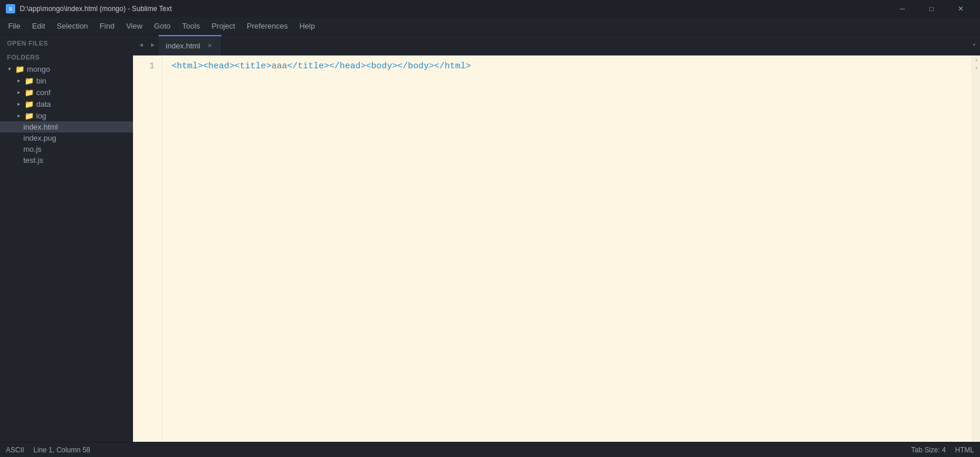 The image size is (980, 457). I want to click on tab-label: index.html, so click(183, 46).